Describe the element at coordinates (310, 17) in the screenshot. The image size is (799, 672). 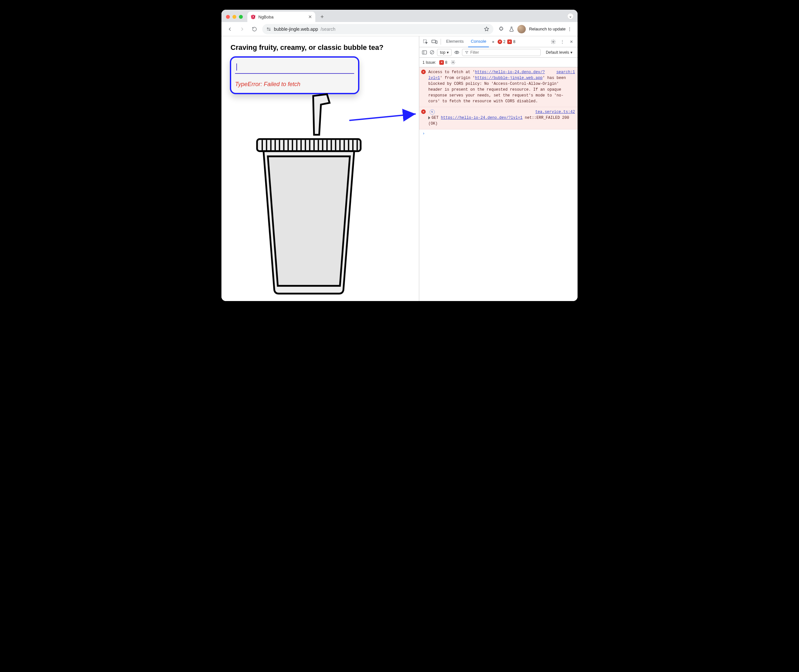
I see `close-tab-icon: ✕` at that location.